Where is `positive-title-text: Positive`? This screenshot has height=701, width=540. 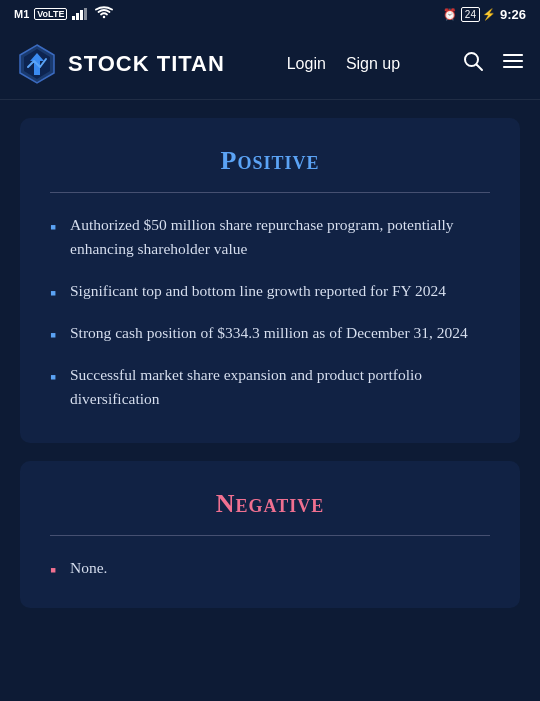
positive-title-text: Positive is located at coordinates (270, 160).